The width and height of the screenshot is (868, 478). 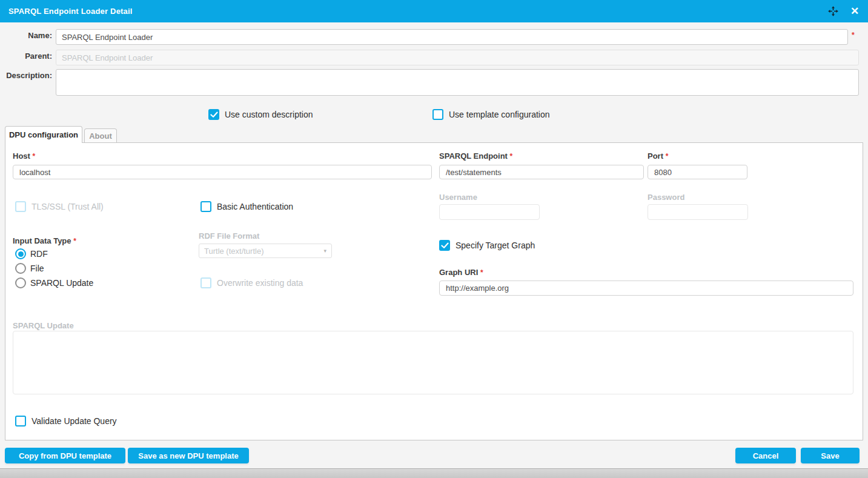 I want to click on radio-rdf: RDF, so click(x=31, y=254).